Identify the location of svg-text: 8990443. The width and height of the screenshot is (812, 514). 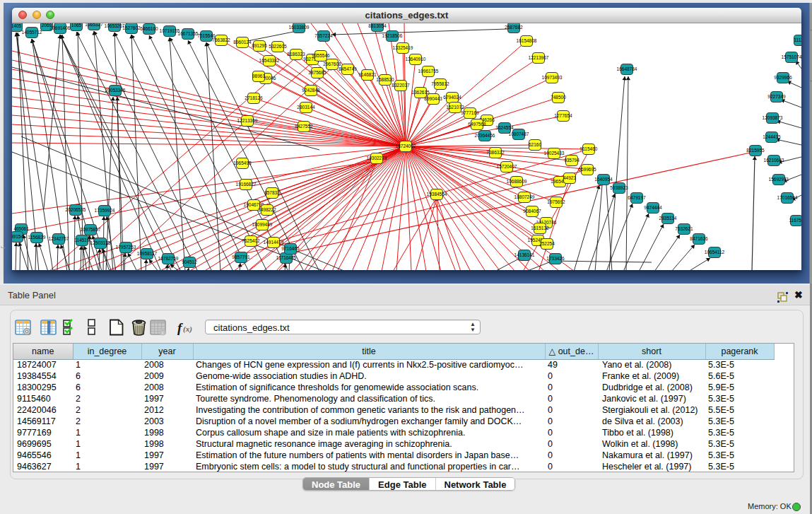
(433, 99).